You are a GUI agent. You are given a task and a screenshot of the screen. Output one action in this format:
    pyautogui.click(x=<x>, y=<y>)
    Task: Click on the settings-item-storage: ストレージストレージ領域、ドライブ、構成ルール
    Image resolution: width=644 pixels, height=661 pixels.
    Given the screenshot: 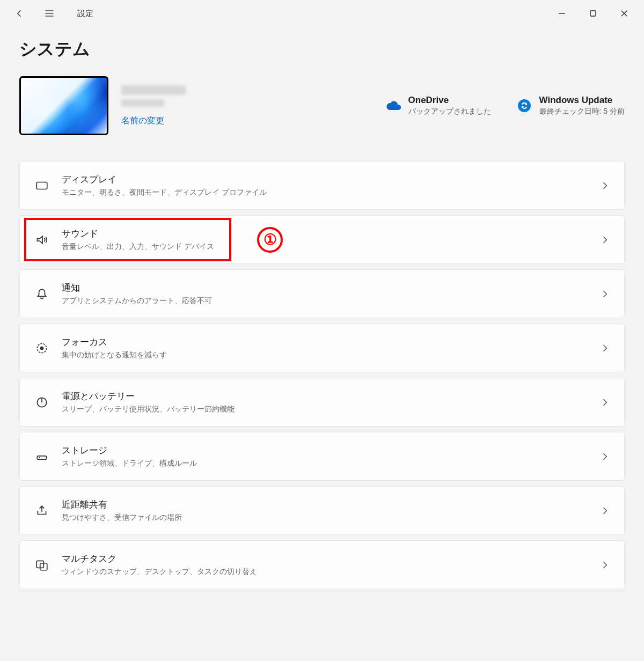 What is the action you would take?
    pyautogui.click(x=322, y=456)
    